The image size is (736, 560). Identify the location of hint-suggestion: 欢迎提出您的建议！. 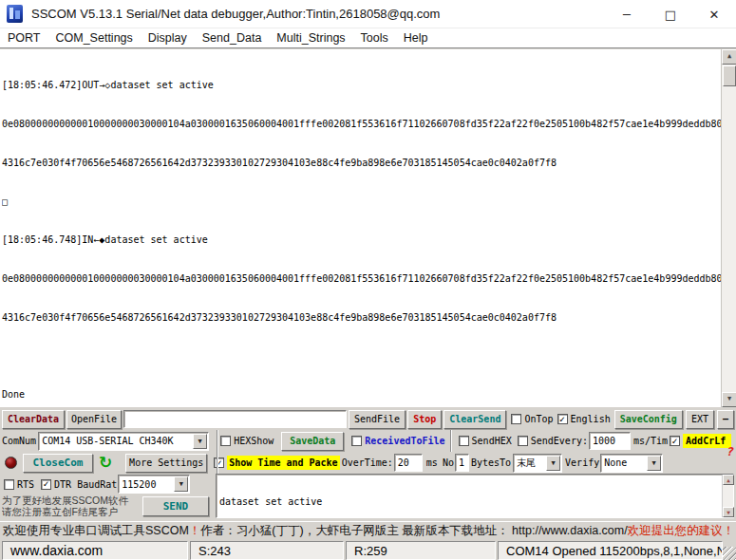
(682, 532).